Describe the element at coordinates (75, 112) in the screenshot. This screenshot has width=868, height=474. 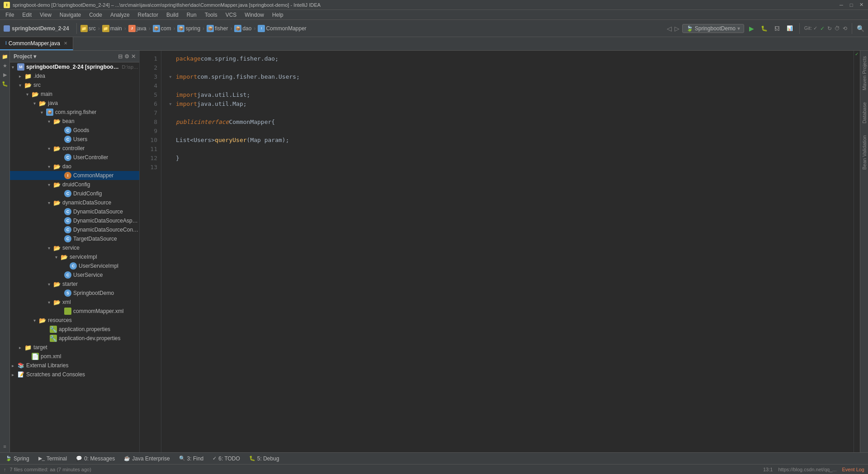
I see `tree-com-spring-fisher: ▾ 📦 com.spring.fisher` at that location.